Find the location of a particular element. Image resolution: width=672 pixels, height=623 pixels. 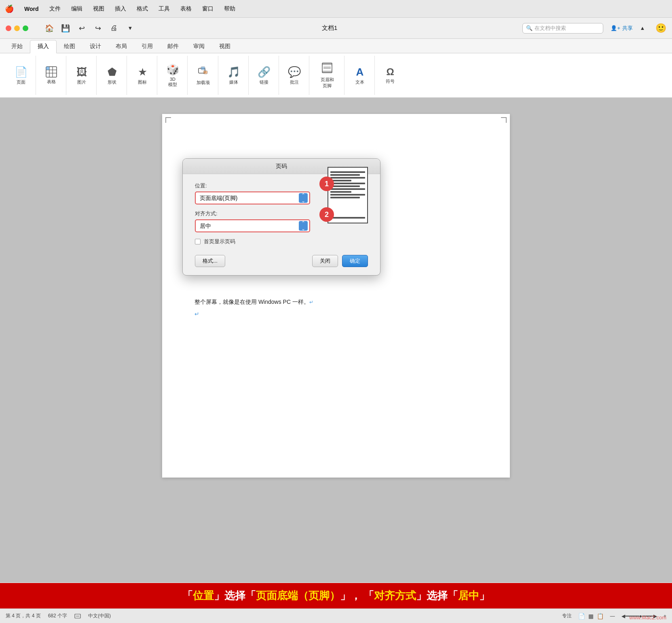

ribbon-group-link: 🔗 链接 is located at coordinates (264, 75).